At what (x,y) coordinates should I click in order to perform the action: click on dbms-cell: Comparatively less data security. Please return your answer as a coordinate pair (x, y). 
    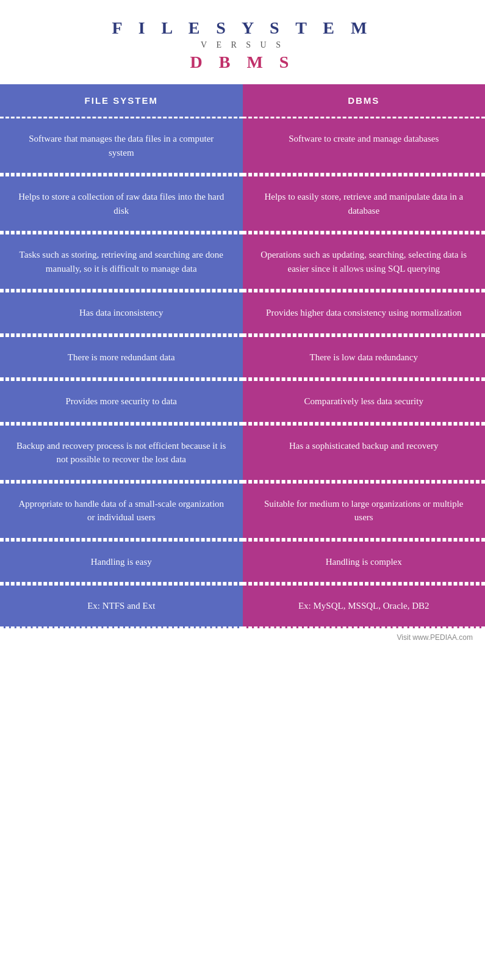
    Looking at the image, I should click on (364, 402).